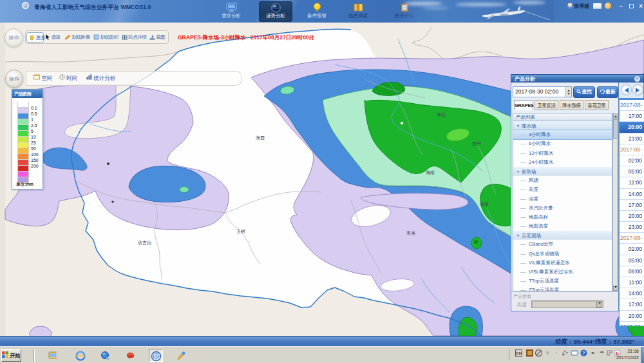 The image size is (644, 363). I want to click on svg-text: 唐古拉, so click(144, 242).